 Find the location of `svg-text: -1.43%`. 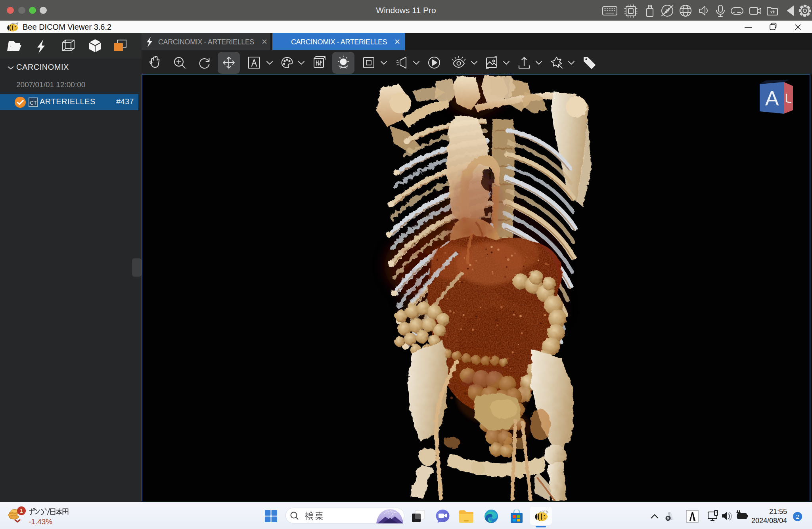

svg-text: -1.43% is located at coordinates (40, 521).